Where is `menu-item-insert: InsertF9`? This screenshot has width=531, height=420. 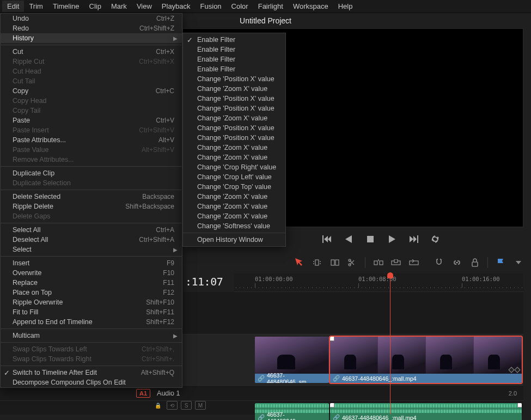
menu-item-insert: InsertF9 is located at coordinates (91, 263).